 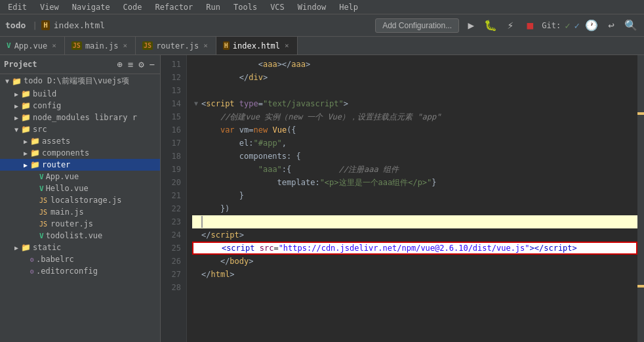 I want to click on tree-item-components: ▶ 📁 components, so click(x=80, y=153).